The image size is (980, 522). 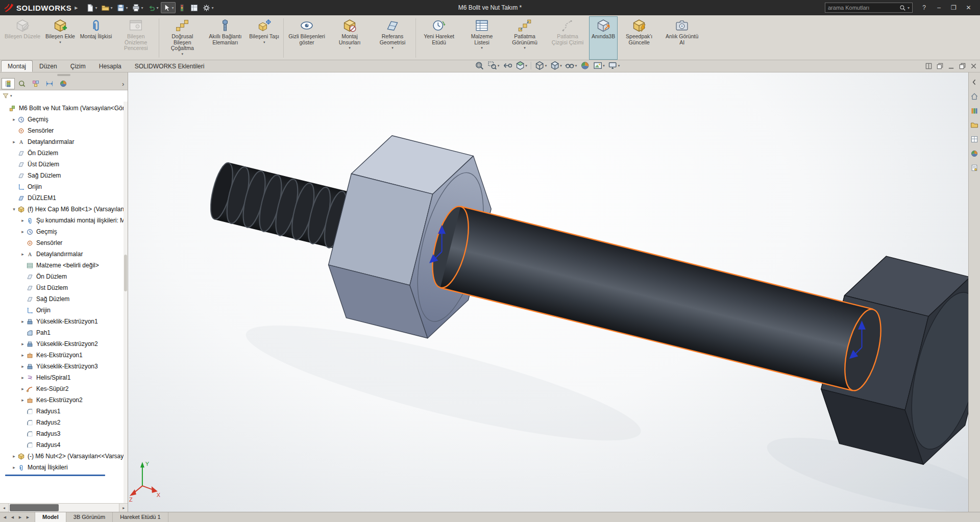 What do you see at coordinates (64, 209) in the screenshot?
I see `tree-item-f-hex-cap-m6-bolt-1-varsayilan: ▾(f) Hex Cap M6 Bolt<1> (Varsayılan<` at bounding box center [64, 209].